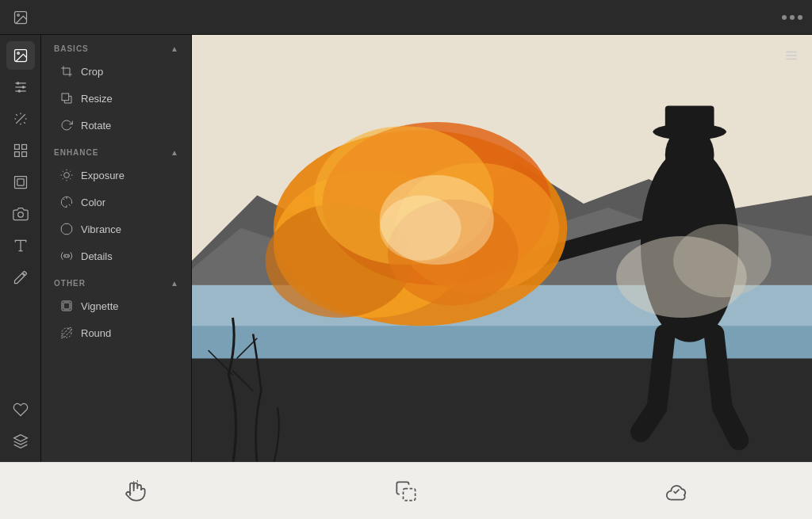 The width and height of the screenshot is (812, 519). What do you see at coordinates (67, 71) in the screenshot?
I see `crop-icon` at bounding box center [67, 71].